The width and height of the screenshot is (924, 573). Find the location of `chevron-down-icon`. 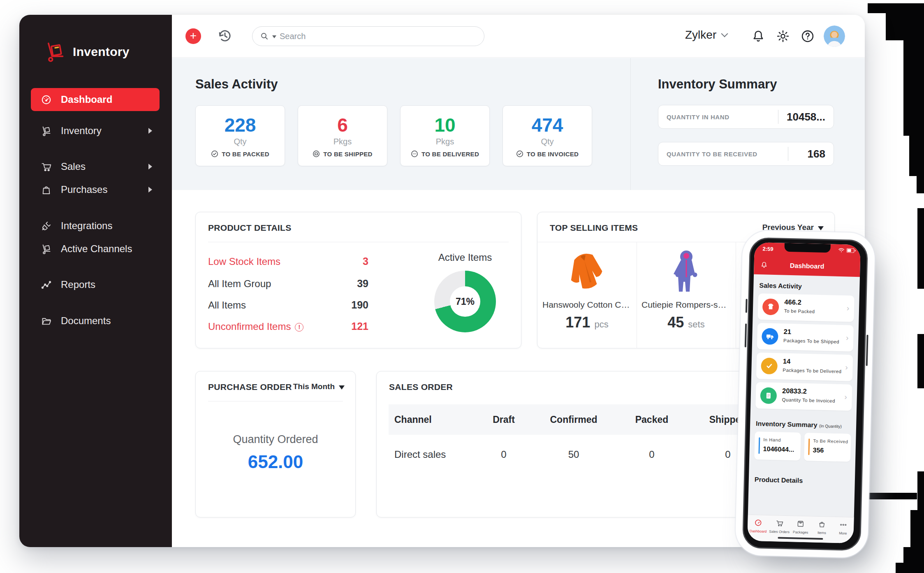

chevron-down-icon is located at coordinates (725, 34).